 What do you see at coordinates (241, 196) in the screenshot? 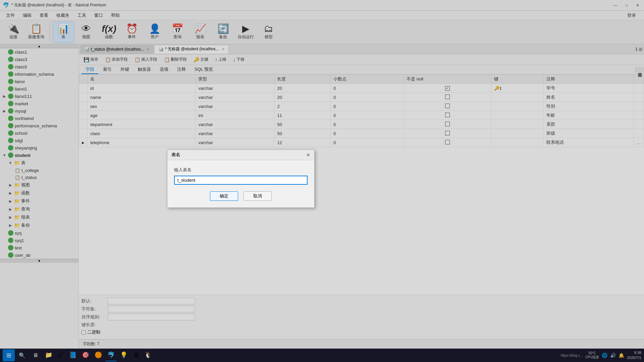
I see `dialog-buttons: 确定 取消` at bounding box center [241, 196].